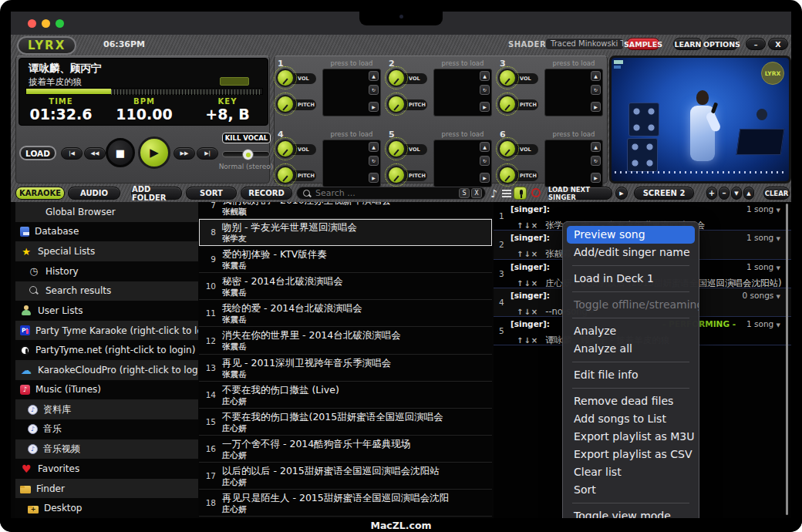  What do you see at coordinates (345, 369) in the screenshot?
I see `song-row: 13 再见 - 2011深圳卫视跨年音乐季演唱会 张震岳` at bounding box center [345, 369].